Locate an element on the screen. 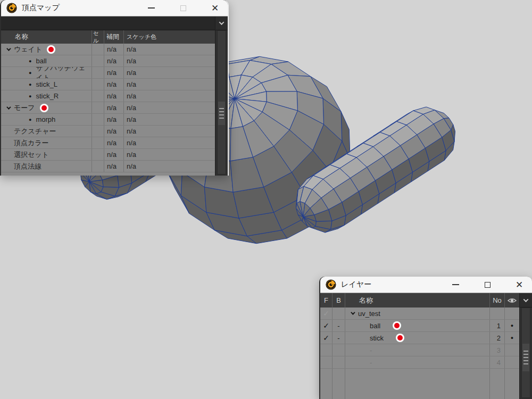 This screenshot has width=532, height=399. vertex-map-name-cell: ●morph is located at coordinates (46, 119).